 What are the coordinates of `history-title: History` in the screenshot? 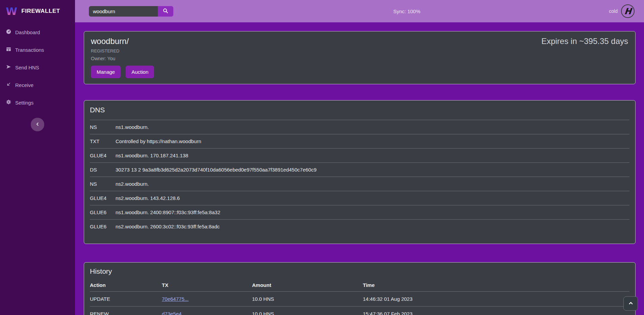 It's located at (360, 271).